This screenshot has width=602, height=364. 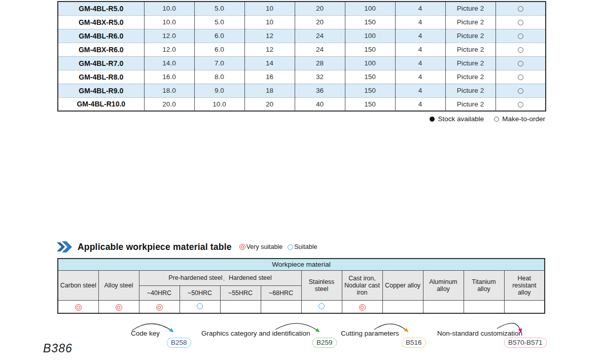 What do you see at coordinates (484, 285) in the screenshot?
I see `col-titanium-alloy: Titanium alloy` at bounding box center [484, 285].